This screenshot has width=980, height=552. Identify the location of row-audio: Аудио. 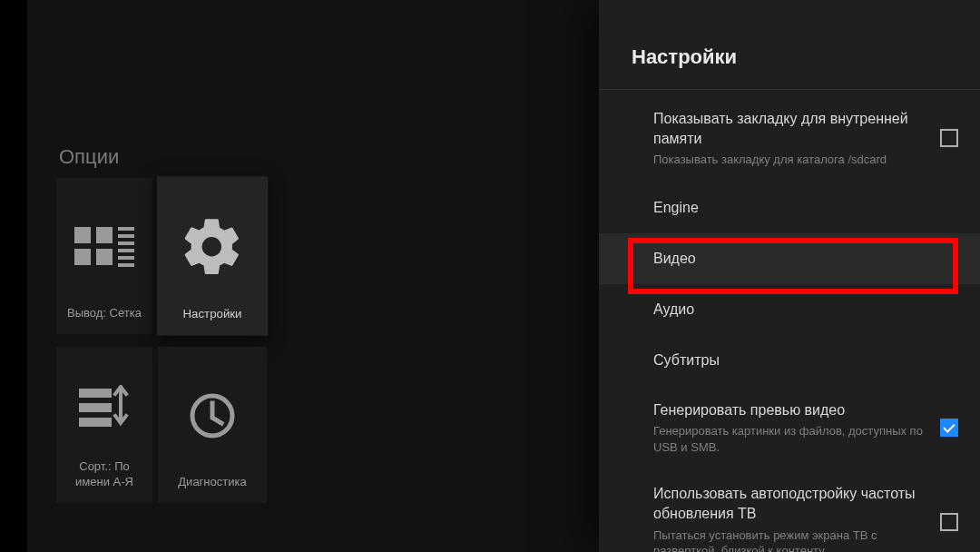
(789, 310).